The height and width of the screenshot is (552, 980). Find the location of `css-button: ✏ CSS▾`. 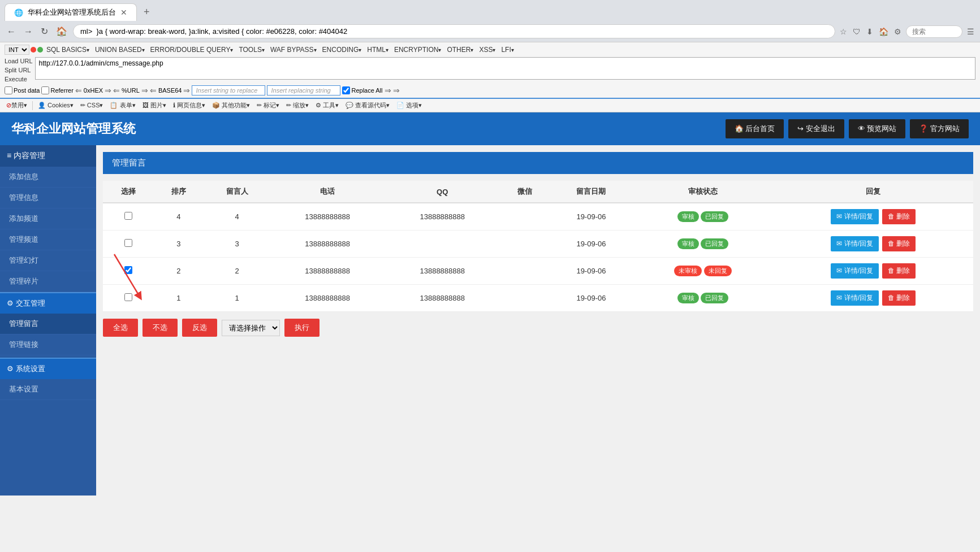

css-button: ✏ CSS▾ is located at coordinates (92, 105).